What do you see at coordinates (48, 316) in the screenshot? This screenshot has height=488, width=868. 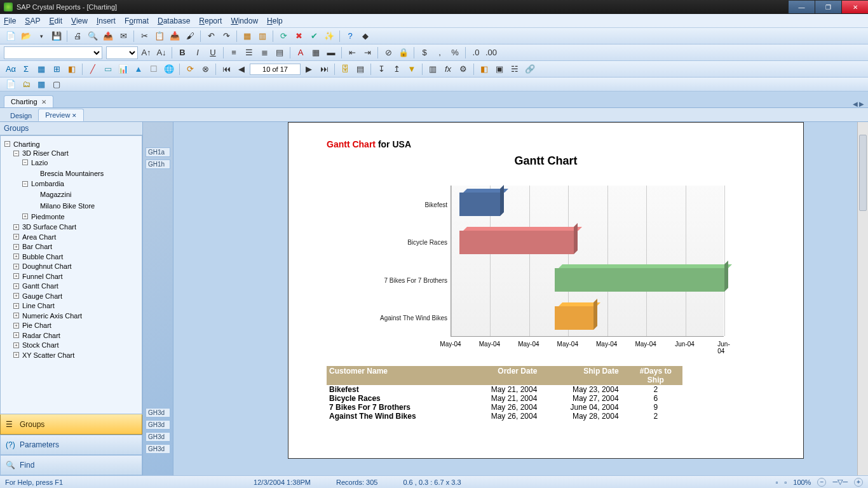 I see `tree-node: +Numeric Axis Chart` at bounding box center [48, 316].